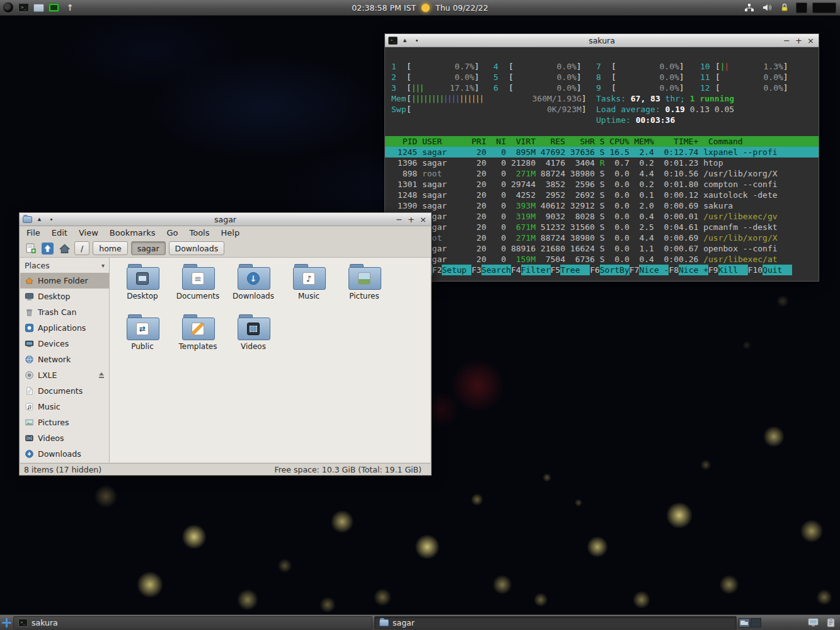 This screenshot has width=840, height=630. Describe the element at coordinates (693, 270) in the screenshot. I see `fkey-label: Nice +` at that location.